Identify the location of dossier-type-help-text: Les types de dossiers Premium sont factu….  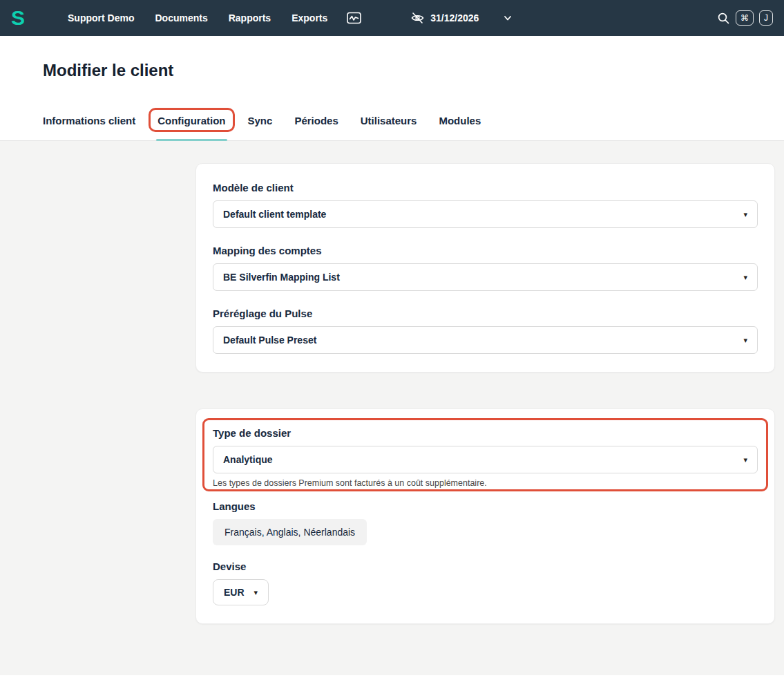
(485, 483).